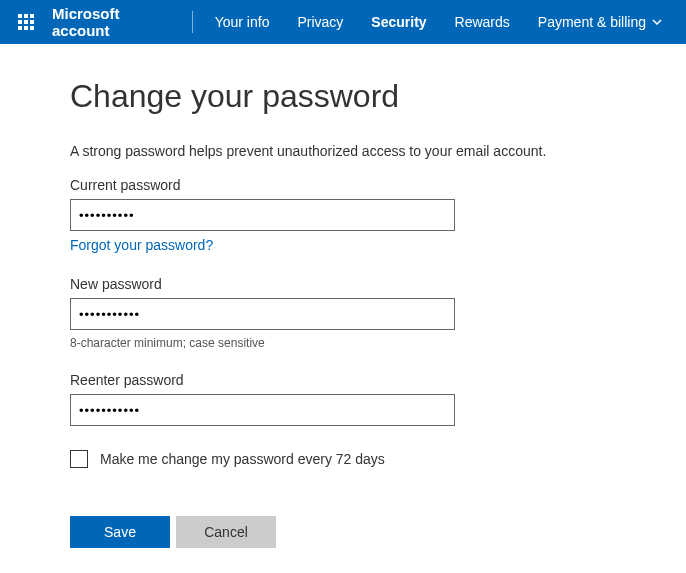  What do you see at coordinates (262, 410) in the screenshot?
I see `reenter-password-input` at bounding box center [262, 410].